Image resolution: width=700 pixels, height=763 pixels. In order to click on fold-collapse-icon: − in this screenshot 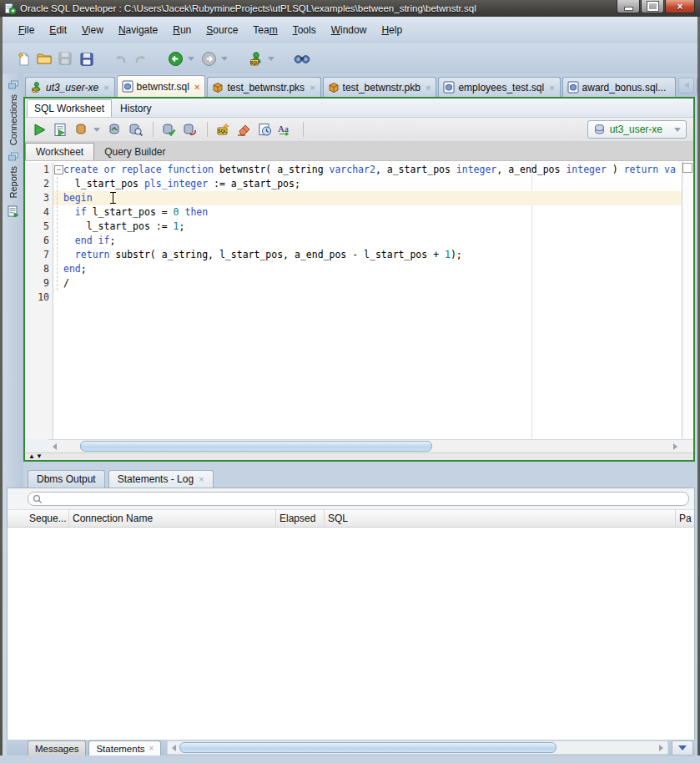, I will do `click(58, 170)`.